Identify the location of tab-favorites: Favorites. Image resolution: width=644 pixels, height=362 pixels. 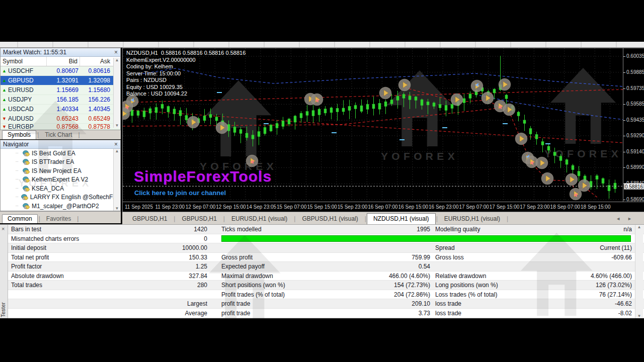
(58, 219).